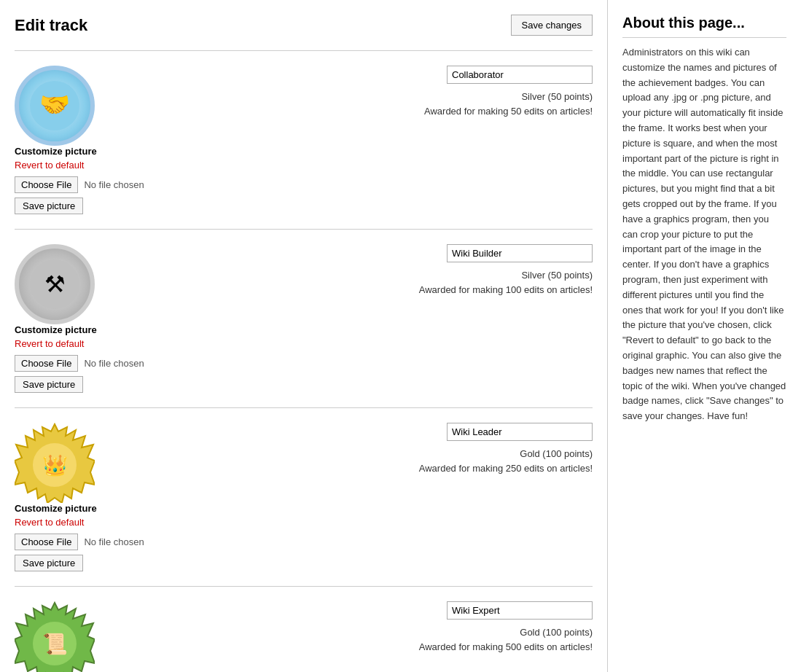 The image size is (801, 672). Describe the element at coordinates (55, 637) in the screenshot. I see `badge-icon-wiki-expert: 📜` at that location.